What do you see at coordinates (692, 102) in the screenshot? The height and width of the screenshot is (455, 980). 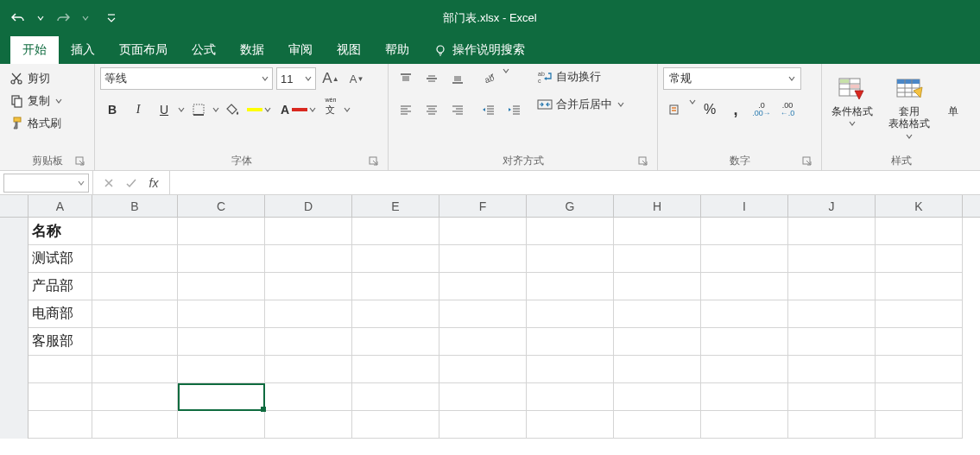 I see `accounting-dropdown` at bounding box center [692, 102].